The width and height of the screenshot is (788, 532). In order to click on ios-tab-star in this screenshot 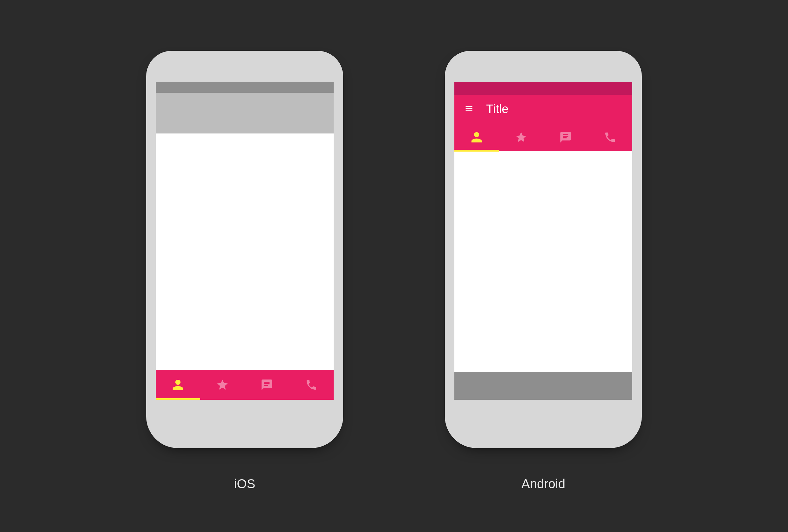, I will do `click(222, 385)`.